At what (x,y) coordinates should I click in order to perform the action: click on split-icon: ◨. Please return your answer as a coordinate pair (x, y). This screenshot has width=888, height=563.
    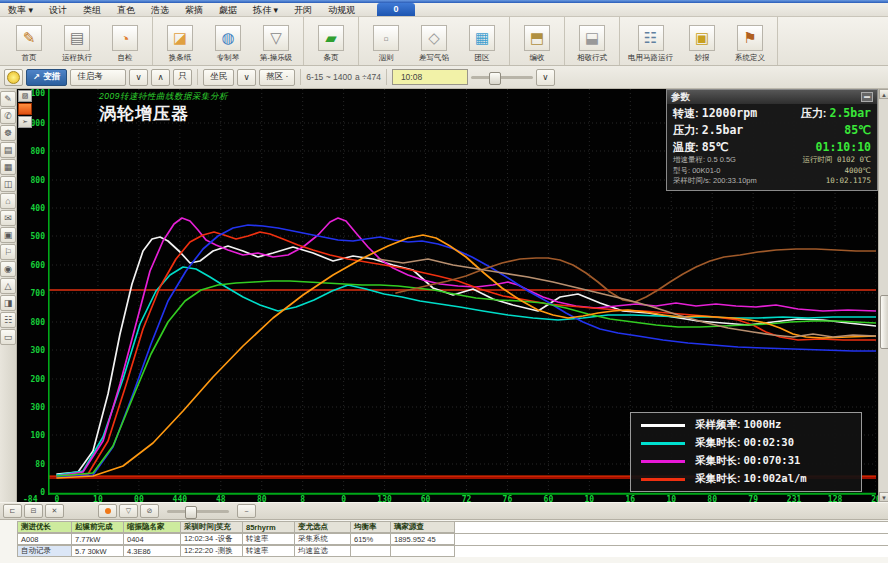
    Looking at the image, I should click on (8, 303).